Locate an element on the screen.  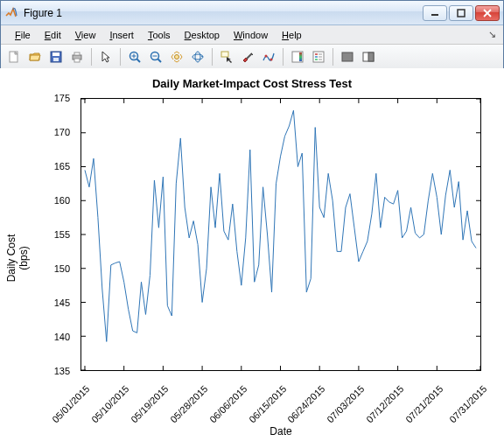
menu-edit: Edit is located at coordinates (52, 35).